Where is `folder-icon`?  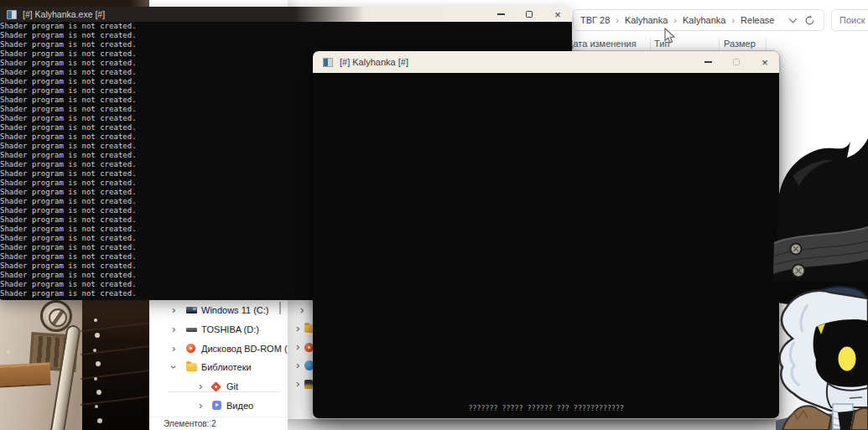 folder-icon is located at coordinates (191, 367).